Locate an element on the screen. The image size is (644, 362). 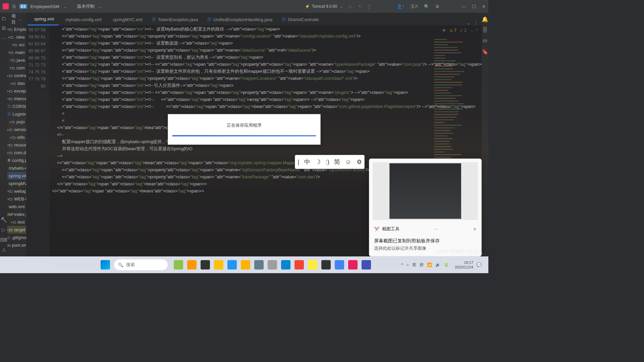
tree-row: JSPindex.jsp2023/11/18 9:41, 57 B is located at coordinates (17, 215).